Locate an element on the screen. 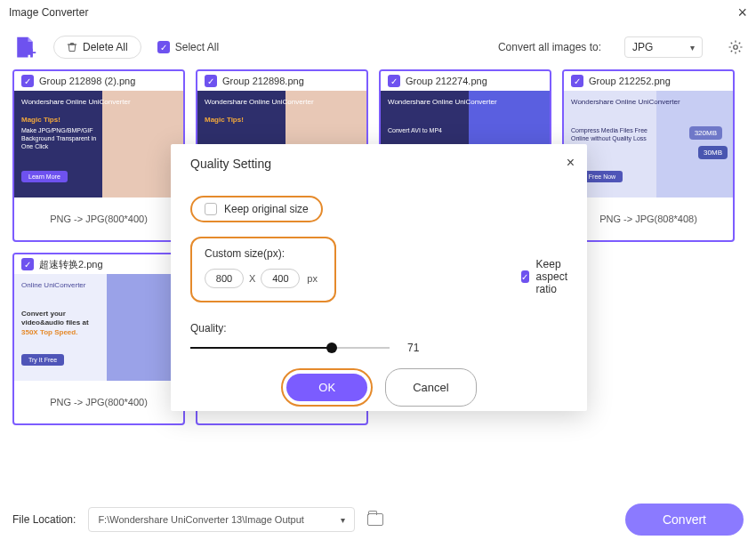  ok-button: OK is located at coordinates (327, 388).